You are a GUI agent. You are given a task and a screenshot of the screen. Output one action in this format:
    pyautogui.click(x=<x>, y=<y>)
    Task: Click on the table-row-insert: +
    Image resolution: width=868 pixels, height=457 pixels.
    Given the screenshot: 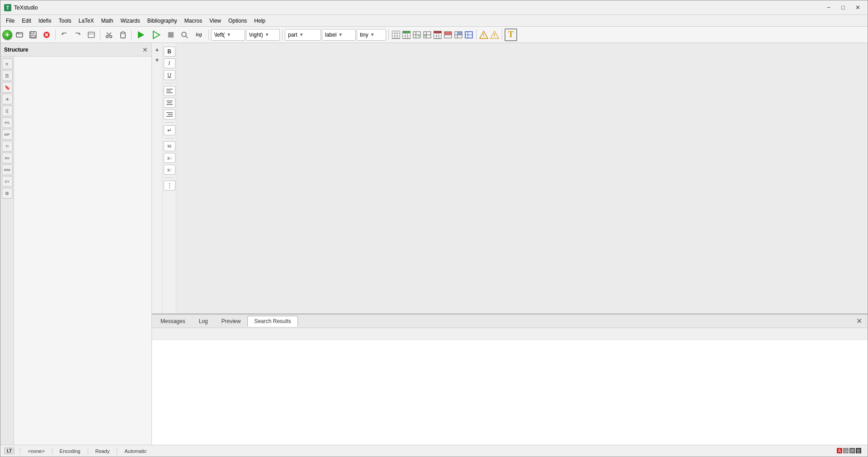 What is the action you would take?
    pyautogui.click(x=427, y=35)
    